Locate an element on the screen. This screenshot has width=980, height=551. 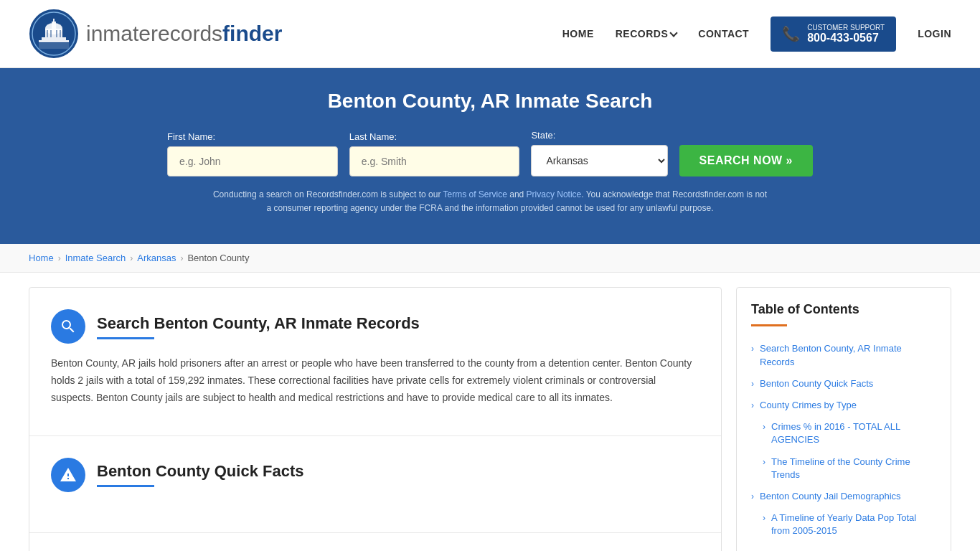
state-label: State: is located at coordinates (599, 135).